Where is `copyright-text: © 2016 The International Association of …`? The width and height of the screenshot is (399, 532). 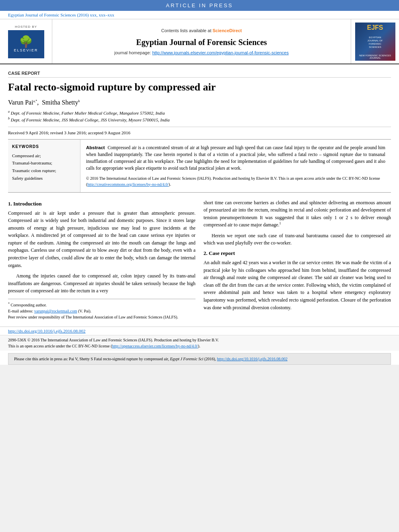
copyright-text: © 2016 The International Association of … is located at coordinates (236, 181).